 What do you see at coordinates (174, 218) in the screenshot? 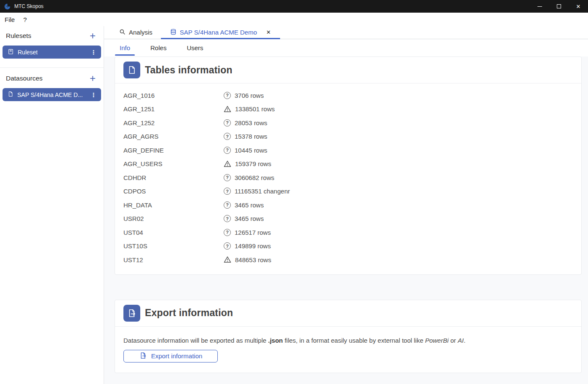
I see `table-name: USR02` at bounding box center [174, 218].